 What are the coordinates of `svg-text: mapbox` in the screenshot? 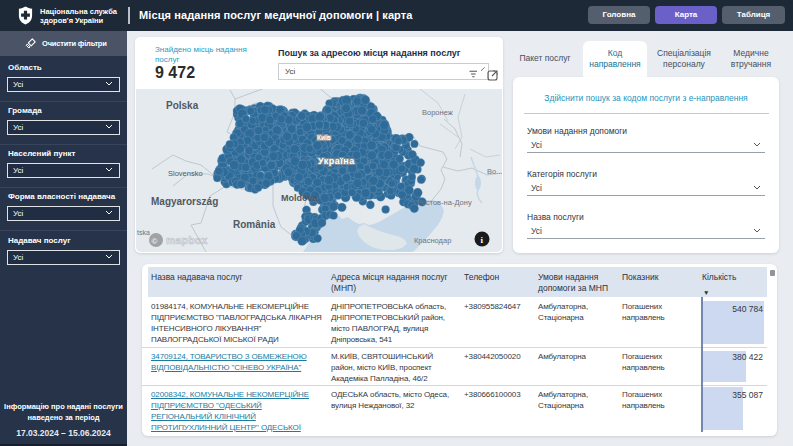 It's located at (186, 240).